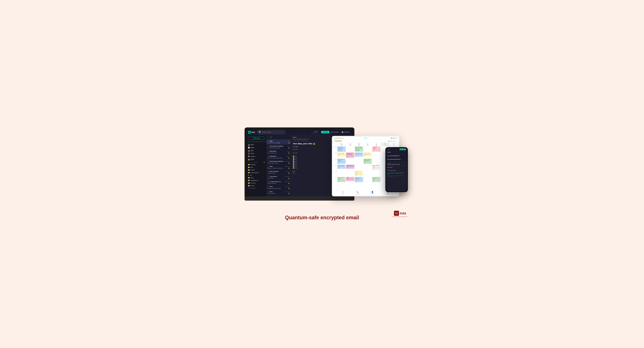 This screenshot has width=644, height=348. What do you see at coordinates (309, 139) in the screenshot?
I see `sender-dropdown-icon: ▾` at bounding box center [309, 139].